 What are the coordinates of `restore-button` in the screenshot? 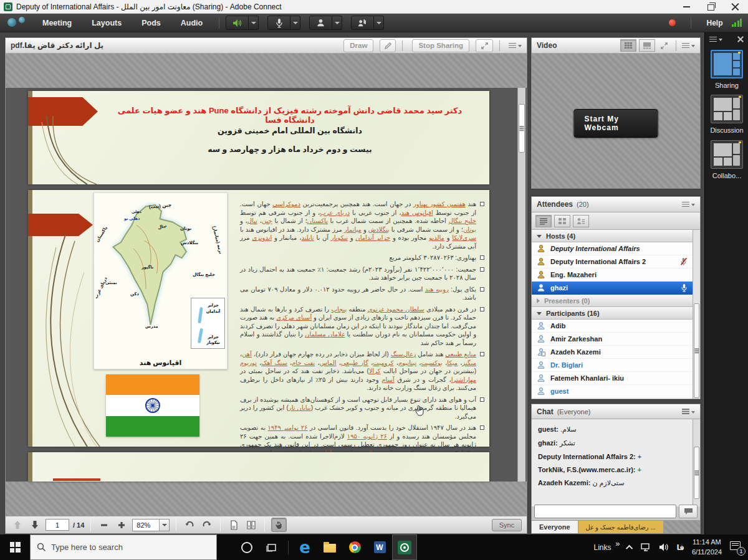 It's located at (711, 6).